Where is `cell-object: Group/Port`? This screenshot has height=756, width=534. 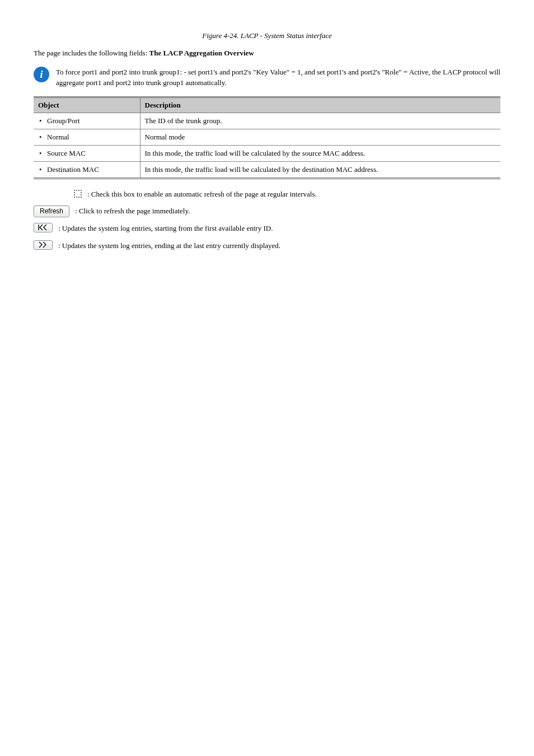
cell-object: Group/Port is located at coordinates (87, 121).